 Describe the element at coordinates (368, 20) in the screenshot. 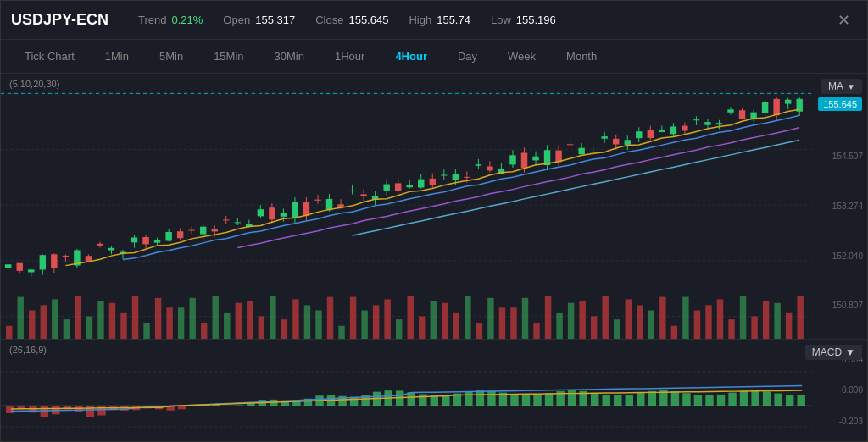

I see `close-value: 155.645` at that location.